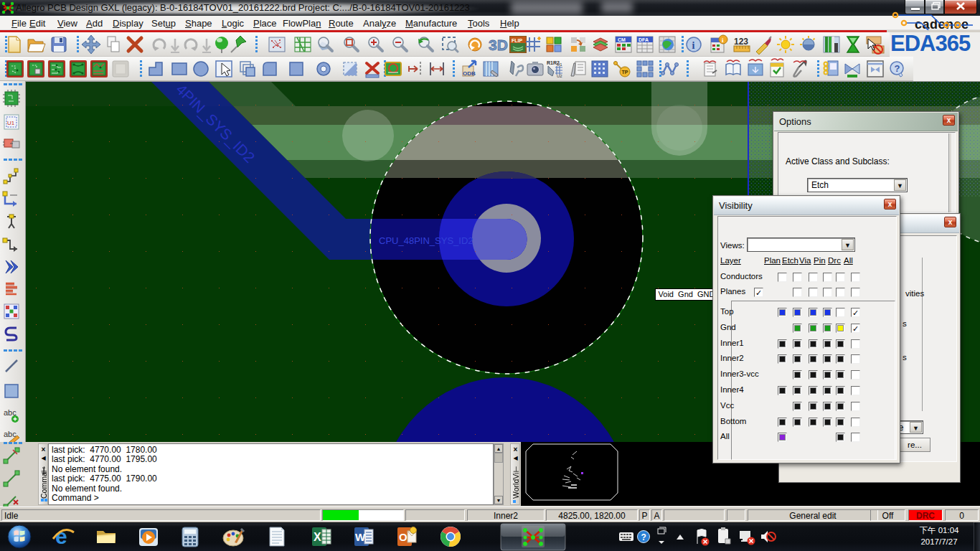 The image size is (980, 551). What do you see at coordinates (626, 72) in the screenshot?
I see `svg-text: TP` at bounding box center [626, 72].